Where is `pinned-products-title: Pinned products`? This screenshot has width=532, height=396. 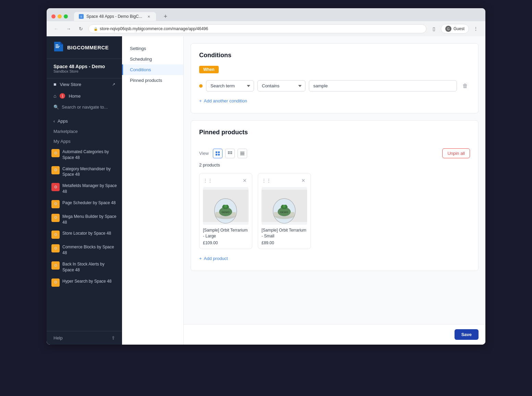
pinned-products-title: Pinned products is located at coordinates (223, 132).